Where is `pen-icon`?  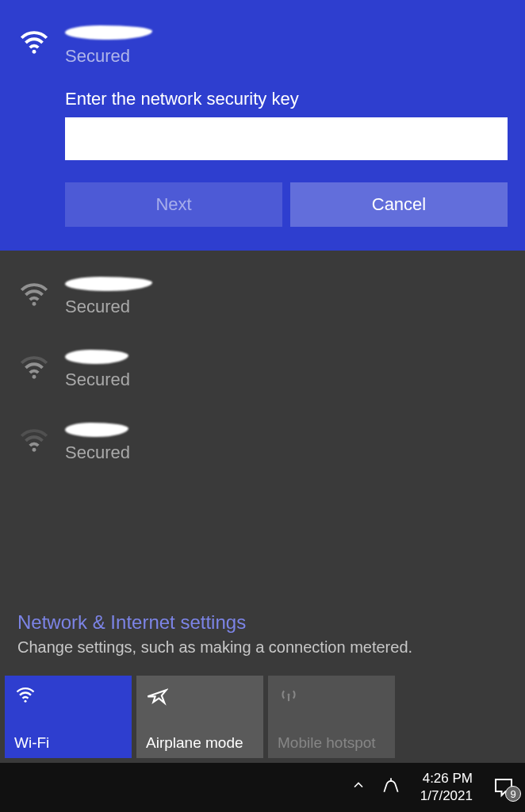
pen-icon is located at coordinates (391, 787).